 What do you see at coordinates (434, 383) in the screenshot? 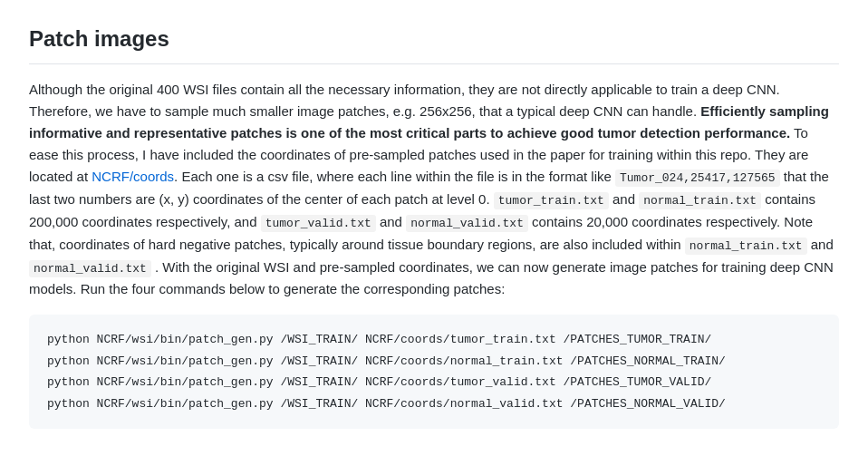
I see `code-line-3: python NCRF/wsi/bin/patch_gen.py /WSI_TR…` at bounding box center [434, 383].